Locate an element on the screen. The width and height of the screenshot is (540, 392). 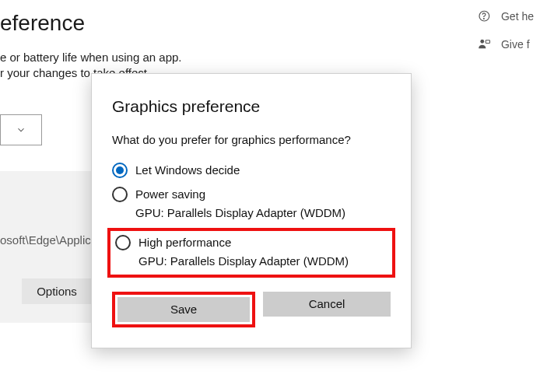
radio-label: Let Windows decide is located at coordinates (188, 170).